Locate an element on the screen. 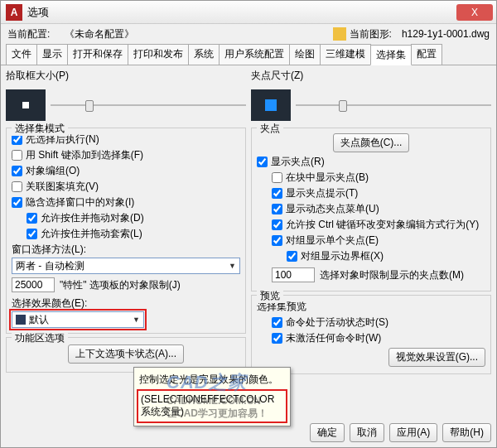 The height and width of the screenshot is (448, 497). chk-grip-tips: 显示夹点提示(T) is located at coordinates (379, 194).